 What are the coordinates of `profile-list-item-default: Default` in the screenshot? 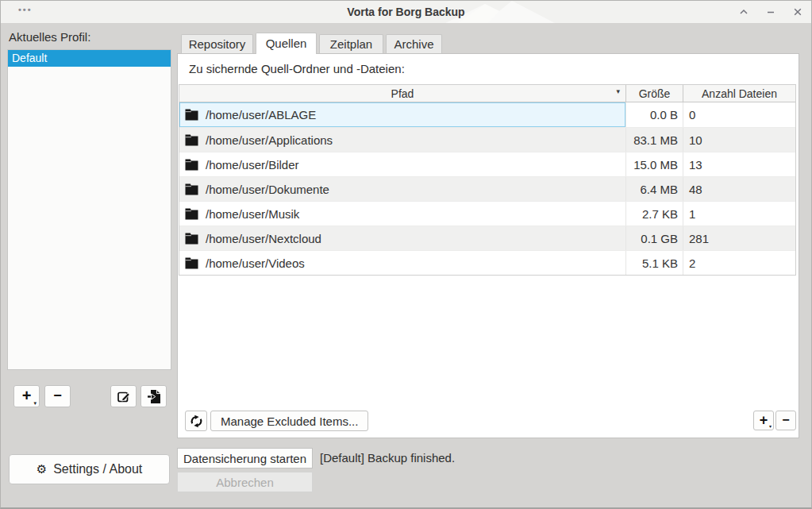 It's located at (89, 59).